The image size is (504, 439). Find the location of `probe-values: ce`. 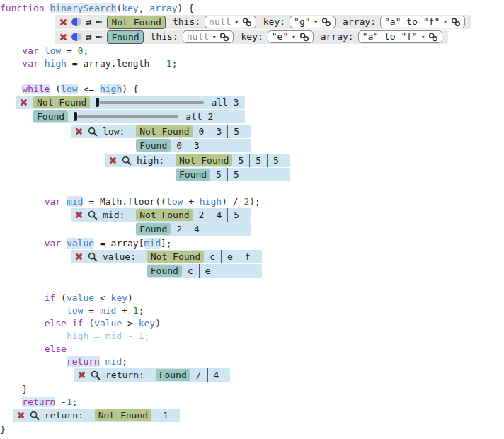

probe-values: ce is located at coordinates (200, 270).